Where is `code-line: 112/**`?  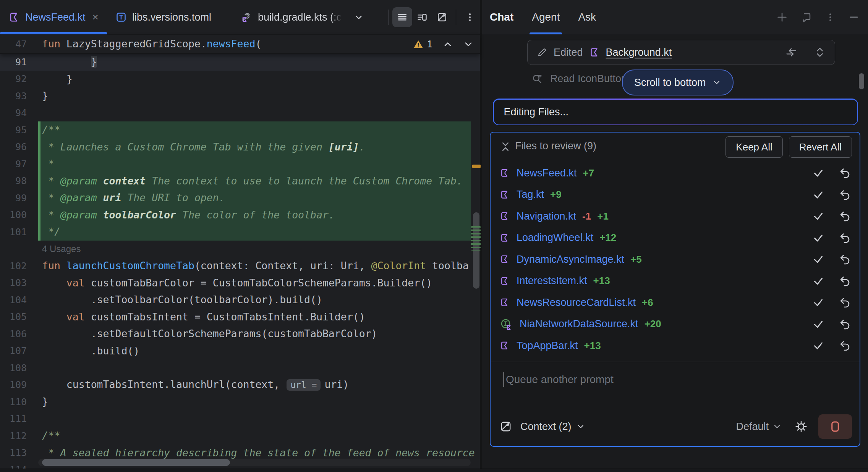
code-line: 112/** is located at coordinates (240, 436).